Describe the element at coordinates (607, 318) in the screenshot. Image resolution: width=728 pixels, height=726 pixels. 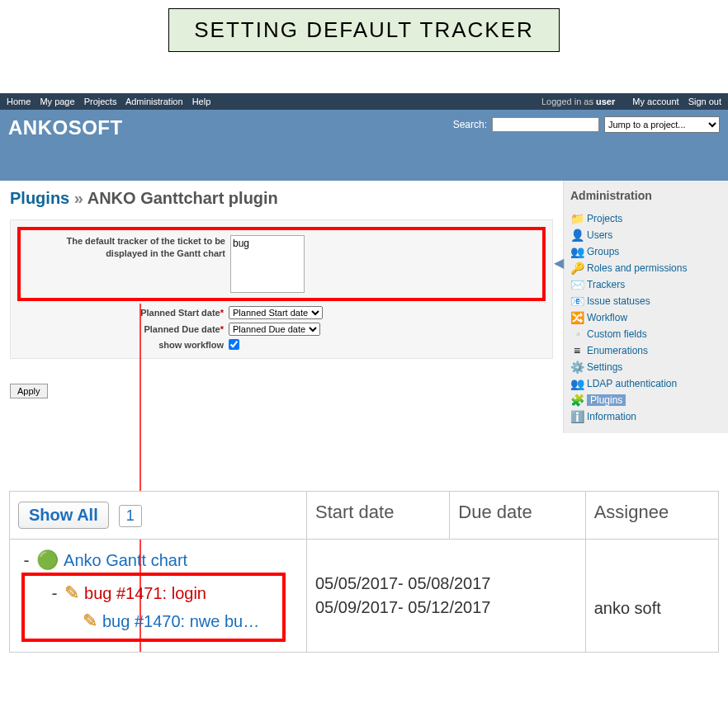
I see `sidebar-item-workflow: Workflow` at that location.